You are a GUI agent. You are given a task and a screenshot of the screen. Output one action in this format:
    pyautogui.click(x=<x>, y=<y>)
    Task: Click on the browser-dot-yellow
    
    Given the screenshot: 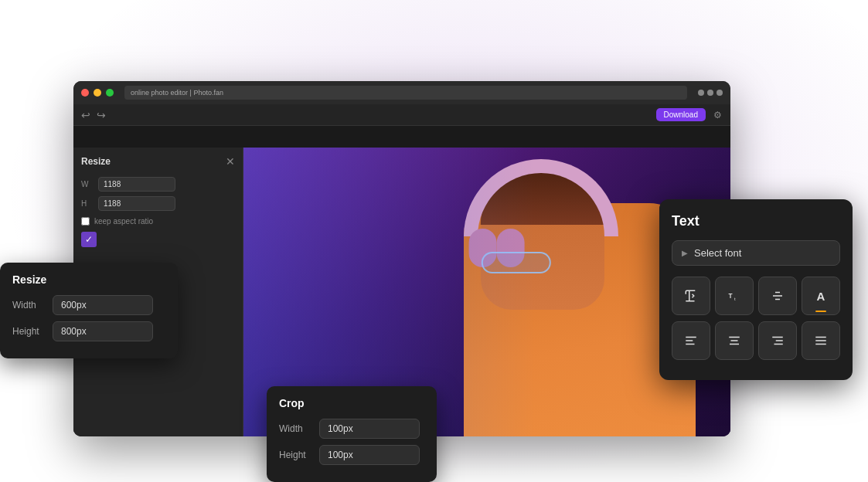 What is the action you would take?
    pyautogui.click(x=97, y=93)
    